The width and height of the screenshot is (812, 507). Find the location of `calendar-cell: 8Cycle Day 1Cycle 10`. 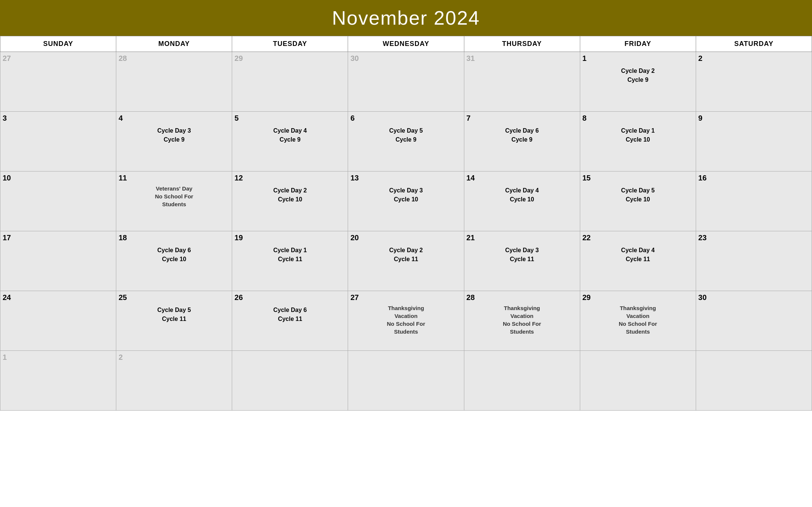

calendar-cell: 8Cycle Day 1Cycle 10 is located at coordinates (638, 142).